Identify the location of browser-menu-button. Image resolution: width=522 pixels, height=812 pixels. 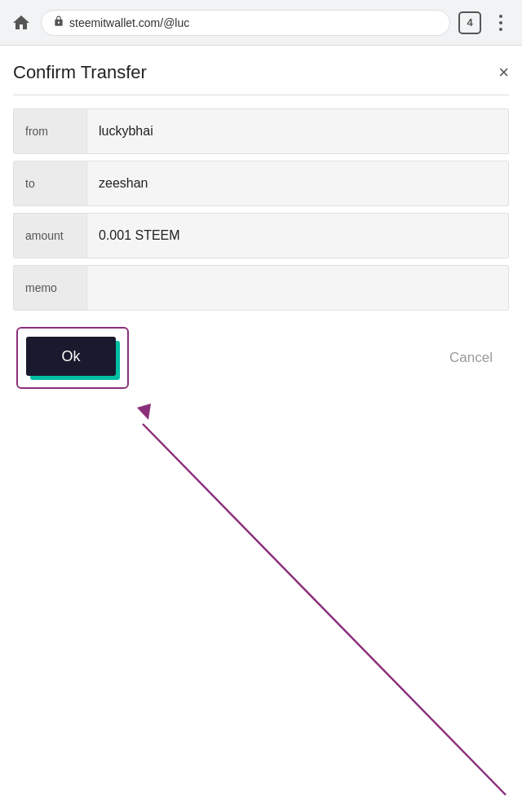
(501, 23).